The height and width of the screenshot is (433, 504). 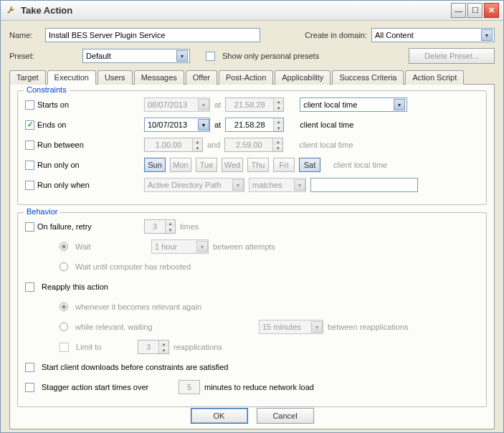 What do you see at coordinates (206, 165) in the screenshot?
I see `day-tue: Tue` at bounding box center [206, 165].